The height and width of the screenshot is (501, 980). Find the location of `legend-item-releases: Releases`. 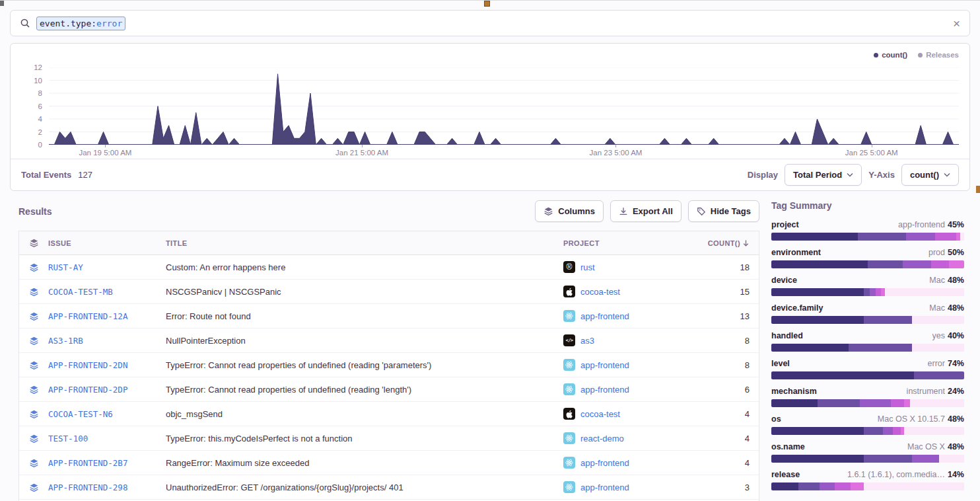

legend-item-releases: Releases is located at coordinates (938, 55).